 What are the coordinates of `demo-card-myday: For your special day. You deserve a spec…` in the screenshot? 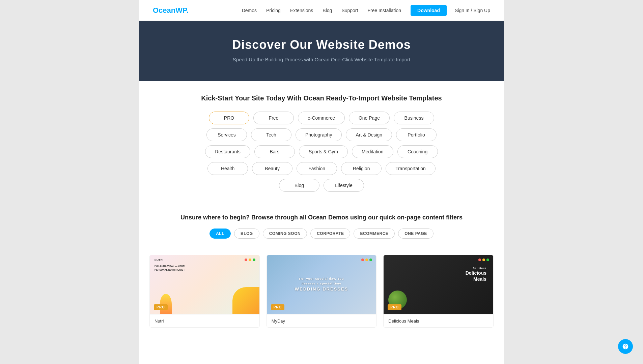 It's located at (322, 291).